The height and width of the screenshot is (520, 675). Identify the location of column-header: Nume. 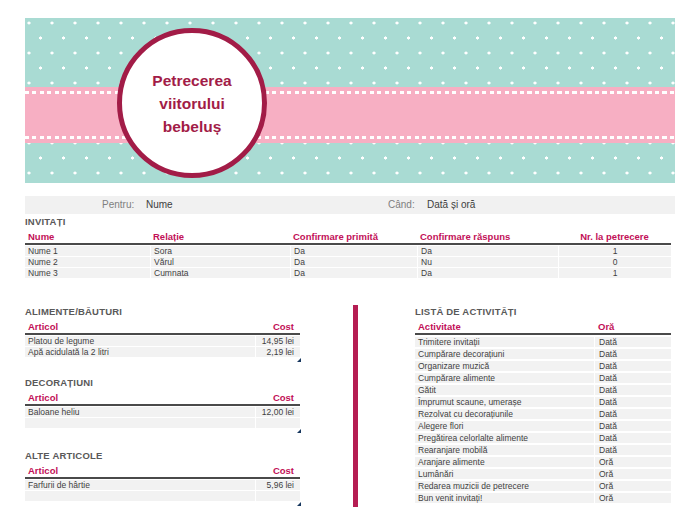
(88, 236).